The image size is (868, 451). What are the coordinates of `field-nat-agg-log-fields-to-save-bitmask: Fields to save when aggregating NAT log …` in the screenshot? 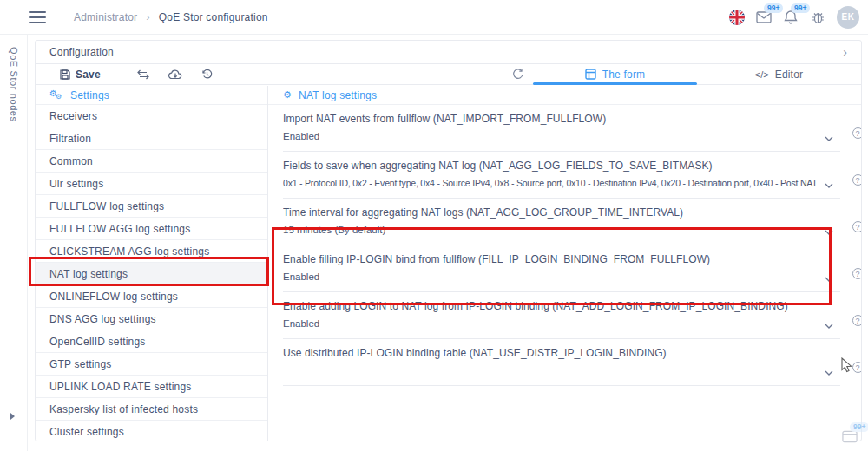 It's located at (562, 175).